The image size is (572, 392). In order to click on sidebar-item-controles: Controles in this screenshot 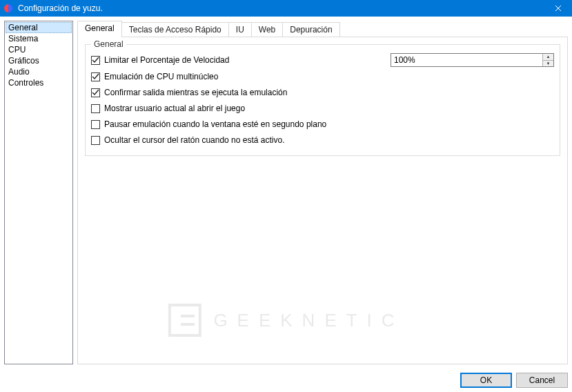, I will do `click(39, 83)`.